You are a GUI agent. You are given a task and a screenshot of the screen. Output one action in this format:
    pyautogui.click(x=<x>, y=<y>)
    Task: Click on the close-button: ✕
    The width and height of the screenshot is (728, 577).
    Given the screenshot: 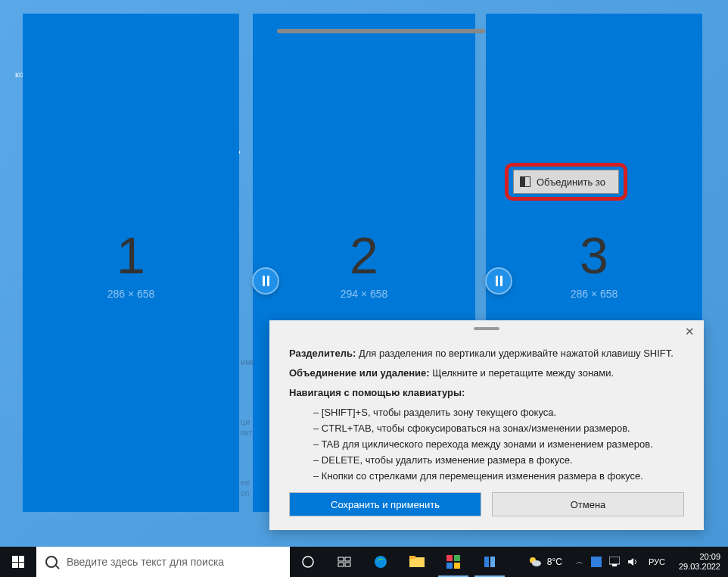 What is the action you would take?
    pyautogui.click(x=689, y=332)
    